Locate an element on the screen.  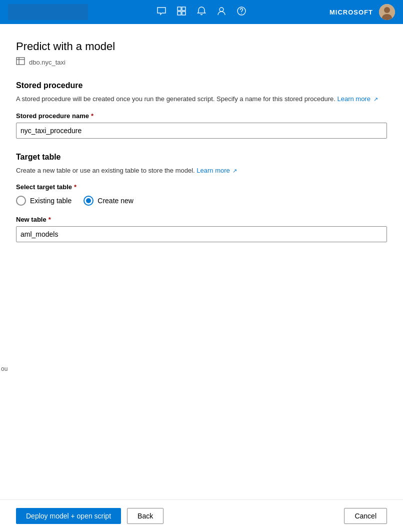
subtitle-text: dbo.nyc_taxi is located at coordinates (47, 62).